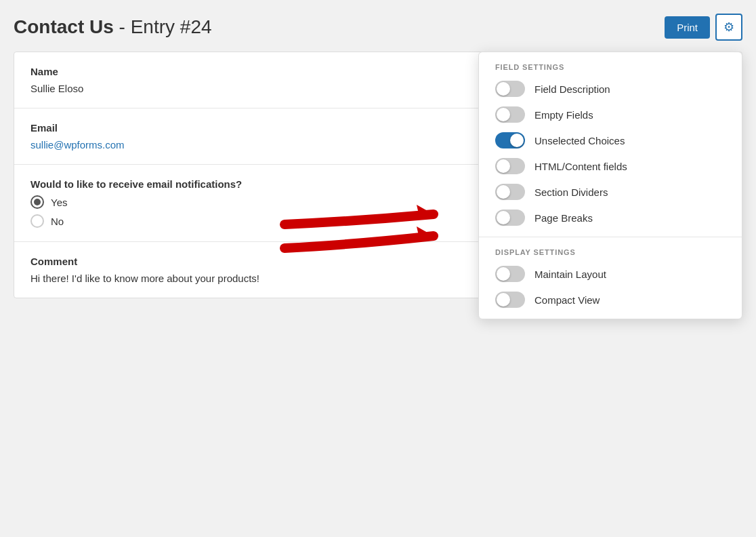  What do you see at coordinates (729, 27) in the screenshot?
I see `settings-button: ⚙` at bounding box center [729, 27].